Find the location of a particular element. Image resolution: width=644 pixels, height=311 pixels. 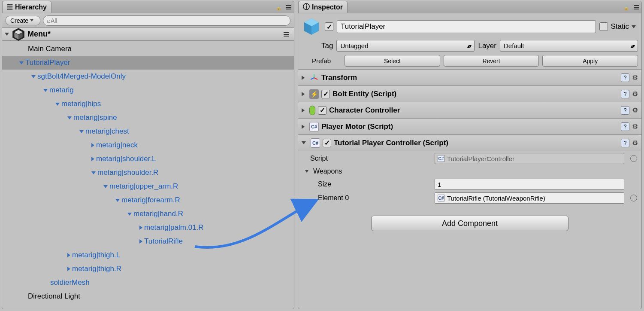

tree-label: metarig|thigh.L is located at coordinates (96, 255).